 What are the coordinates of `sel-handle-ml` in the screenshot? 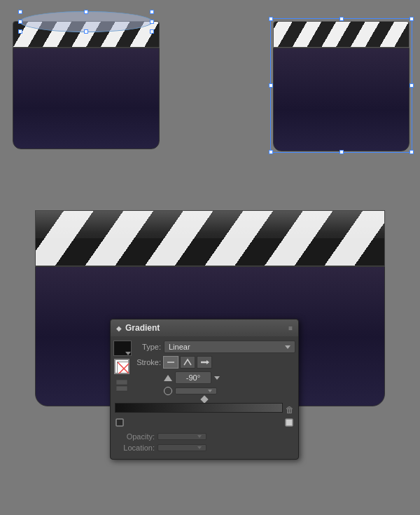 It's located at (271, 85).